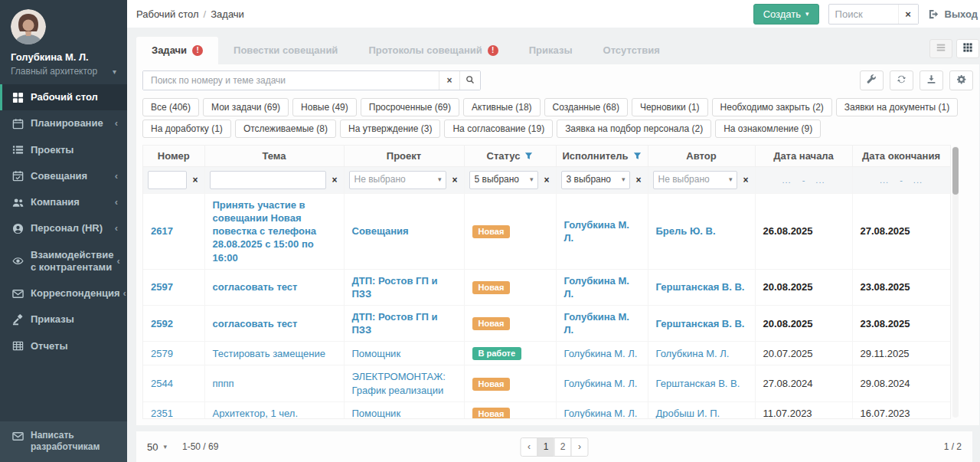  Describe the element at coordinates (433, 51) in the screenshot. I see `tab-Протоколы совещаний: Протоколы совещаний!` at that location.